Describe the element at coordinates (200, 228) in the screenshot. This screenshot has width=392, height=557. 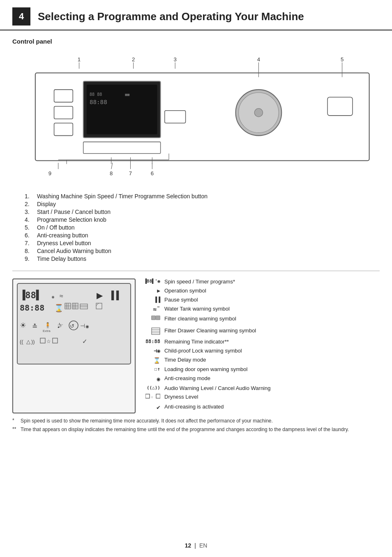
I see `numbered-list: 1. Washing Machine Spin Speed / Timer Pr…` at that location.